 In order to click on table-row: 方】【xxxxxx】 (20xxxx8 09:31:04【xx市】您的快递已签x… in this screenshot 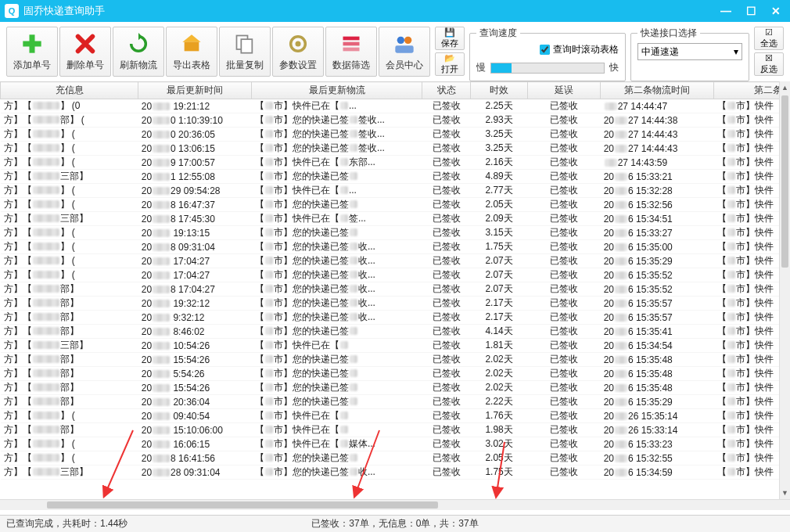, I will do `click(390, 247)`.